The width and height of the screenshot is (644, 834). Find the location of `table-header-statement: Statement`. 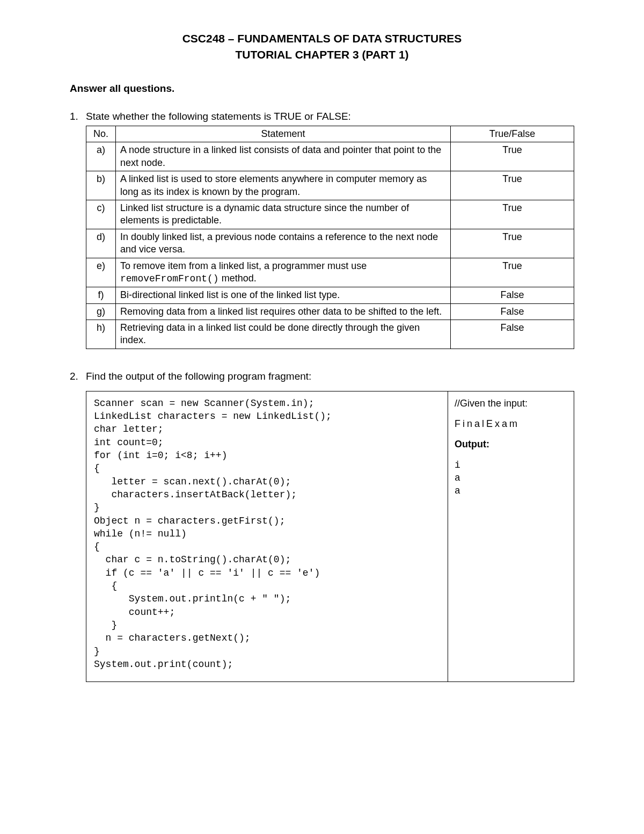

table-header-statement: Statement is located at coordinates (283, 134).